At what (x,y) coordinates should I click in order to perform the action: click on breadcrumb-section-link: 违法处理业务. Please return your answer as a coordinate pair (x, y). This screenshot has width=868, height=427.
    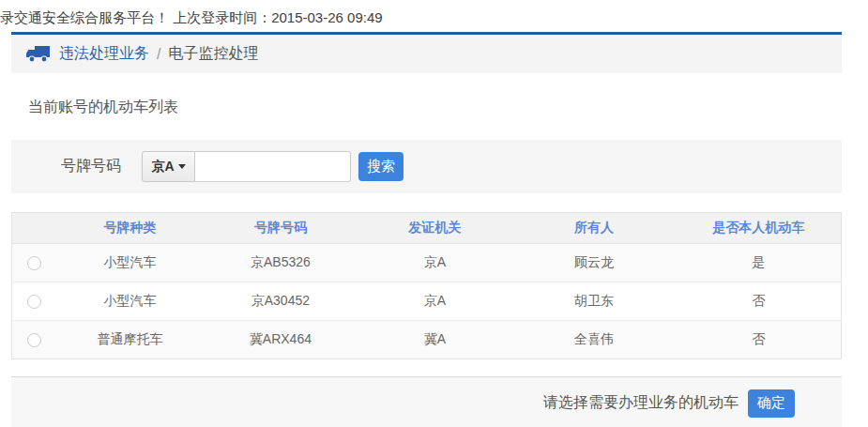
    Looking at the image, I should click on (104, 54).